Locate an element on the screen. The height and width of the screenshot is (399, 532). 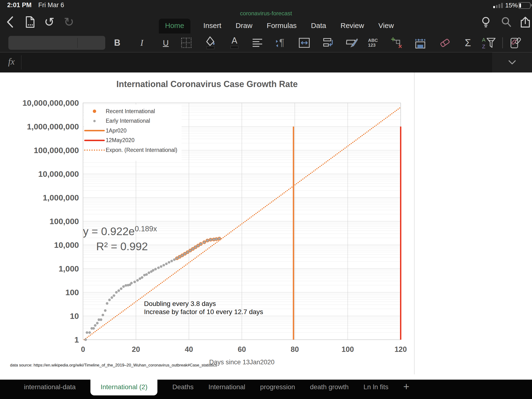
format-painter-button is located at coordinates (352, 43).